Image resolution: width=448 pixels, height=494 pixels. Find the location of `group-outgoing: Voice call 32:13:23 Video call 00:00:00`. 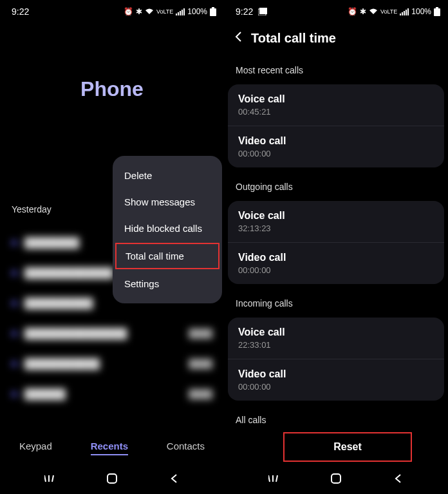

group-outgoing: Voice call 32:13:23 Video call 00:00:00 is located at coordinates (336, 242).